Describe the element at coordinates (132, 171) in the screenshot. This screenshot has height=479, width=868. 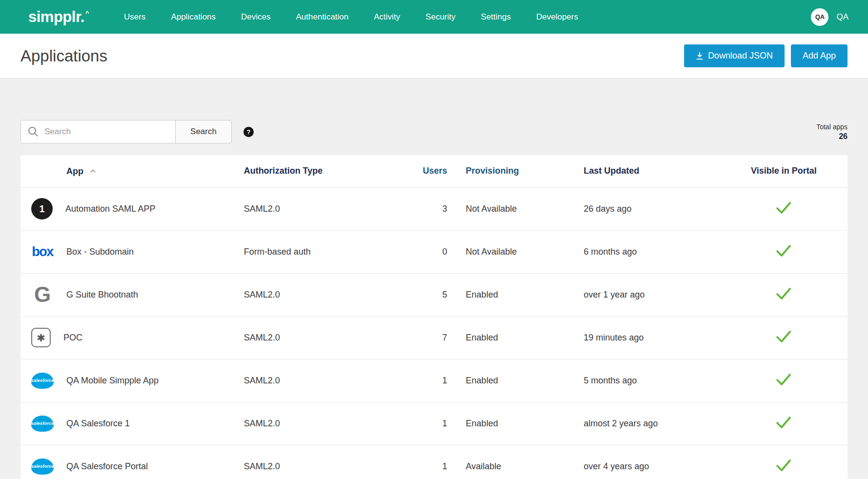
I see `column-header-app: App` at that location.